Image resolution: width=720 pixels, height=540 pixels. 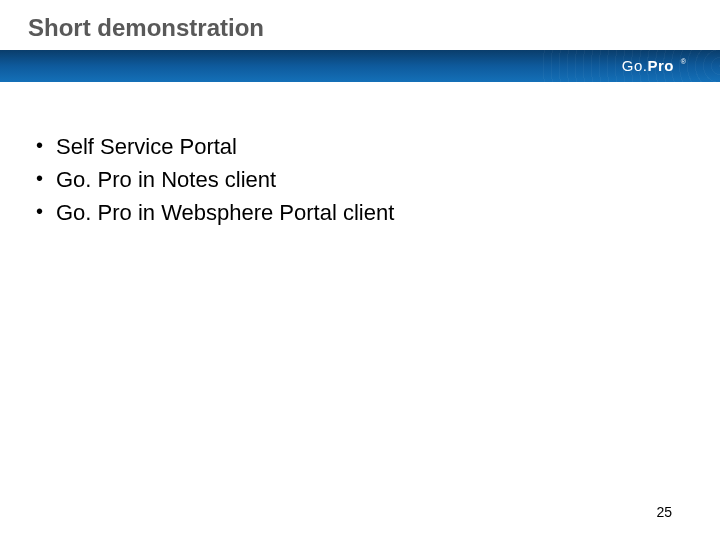 What do you see at coordinates (360, 66) in the screenshot?
I see `header-bar: Go.Pro ®` at bounding box center [360, 66].